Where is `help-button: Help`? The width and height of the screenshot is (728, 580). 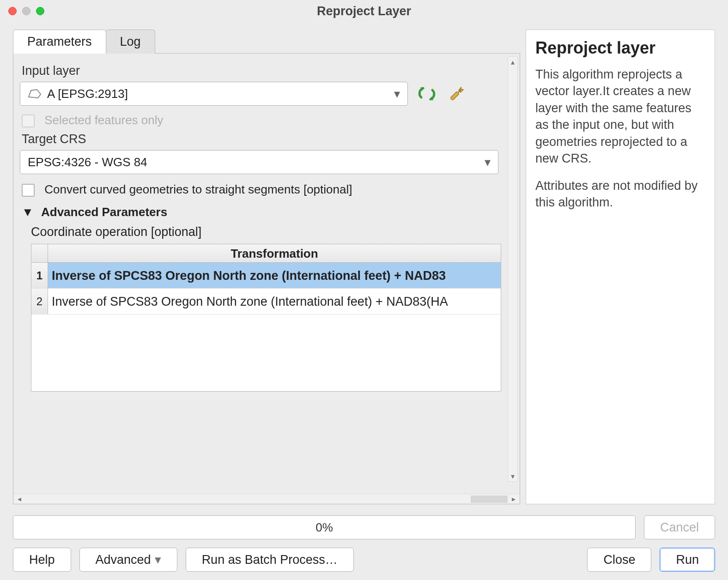 help-button: Help is located at coordinates (42, 560).